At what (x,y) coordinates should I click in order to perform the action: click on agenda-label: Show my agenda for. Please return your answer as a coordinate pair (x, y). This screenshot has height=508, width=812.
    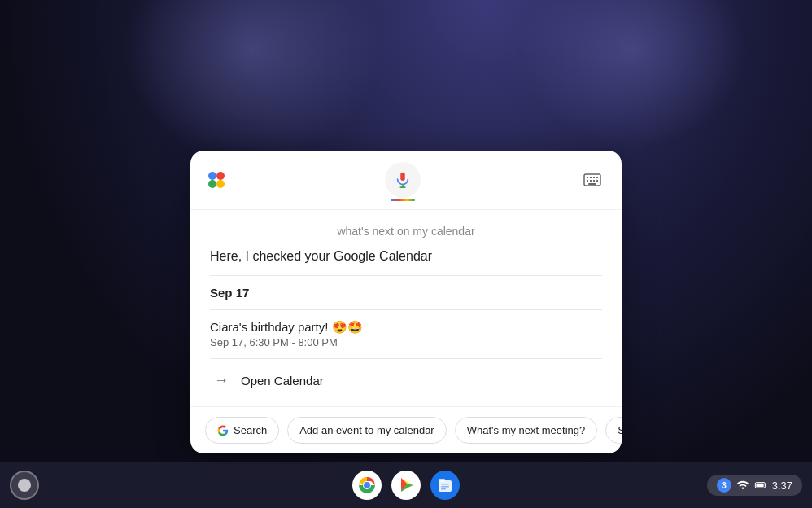
    Looking at the image, I should click on (620, 430).